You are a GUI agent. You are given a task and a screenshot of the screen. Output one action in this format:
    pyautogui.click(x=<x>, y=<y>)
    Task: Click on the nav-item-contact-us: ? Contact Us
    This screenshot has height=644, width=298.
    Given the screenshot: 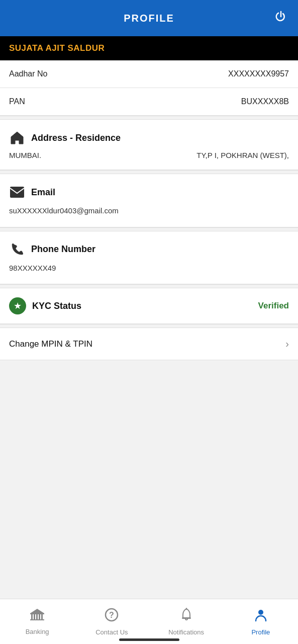 What is the action you would take?
    pyautogui.click(x=112, y=622)
    